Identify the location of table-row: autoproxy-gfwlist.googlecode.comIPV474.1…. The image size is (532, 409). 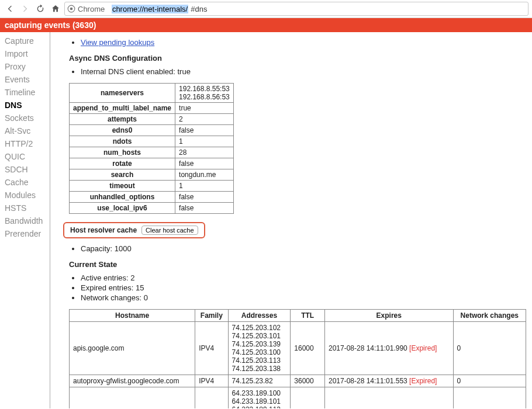
(298, 381).